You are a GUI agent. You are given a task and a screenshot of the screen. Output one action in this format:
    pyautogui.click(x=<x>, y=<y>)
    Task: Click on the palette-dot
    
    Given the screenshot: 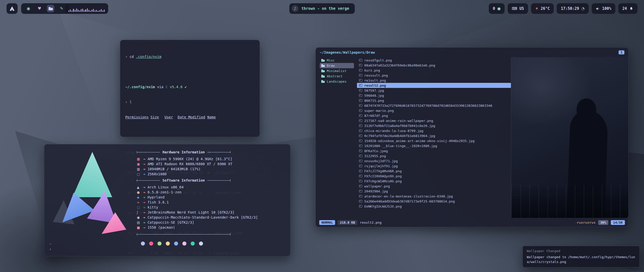 What is the action you would take?
    pyautogui.click(x=193, y=244)
    